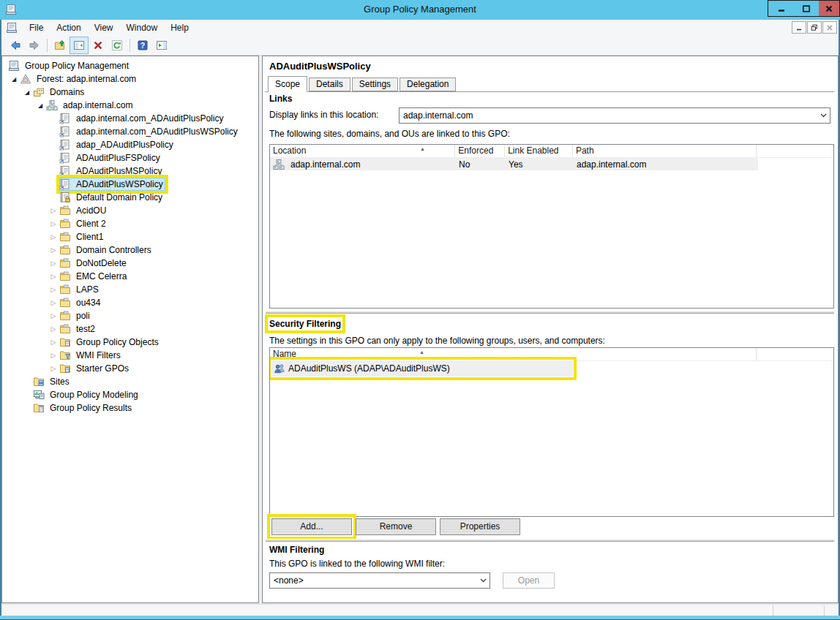  I want to click on tree-item: ▷Client1, so click(130, 237).